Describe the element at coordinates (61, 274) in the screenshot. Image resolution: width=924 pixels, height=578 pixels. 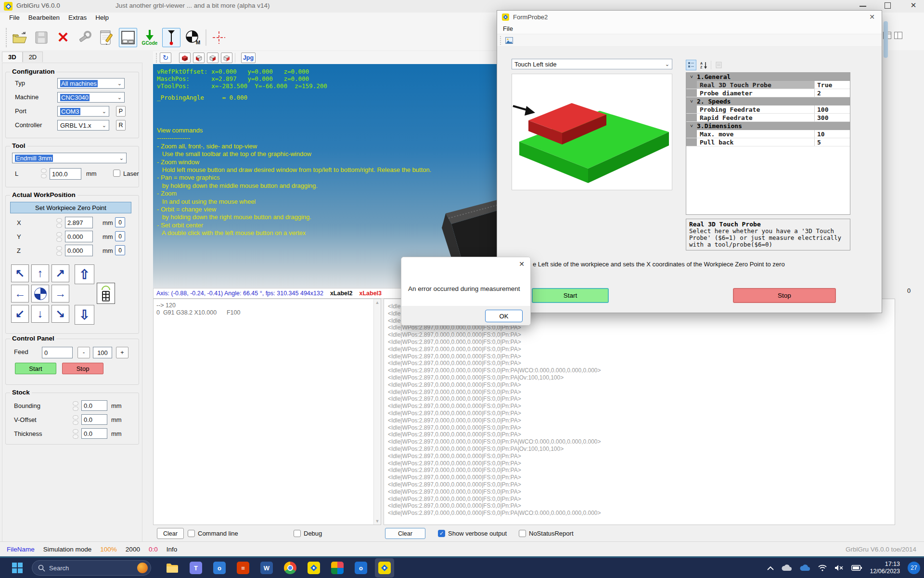
I see `jog-up-right-button: ↗` at that location.